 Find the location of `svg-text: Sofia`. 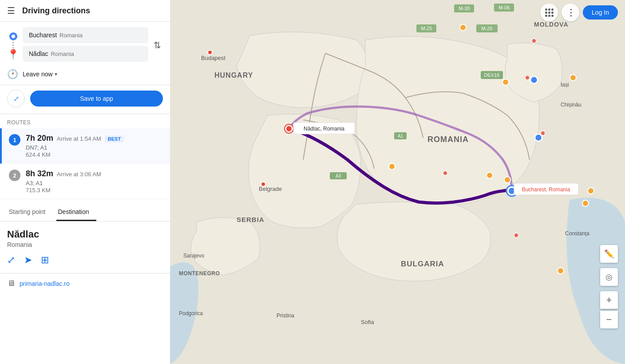

svg-text: Sofia is located at coordinates (368, 322).